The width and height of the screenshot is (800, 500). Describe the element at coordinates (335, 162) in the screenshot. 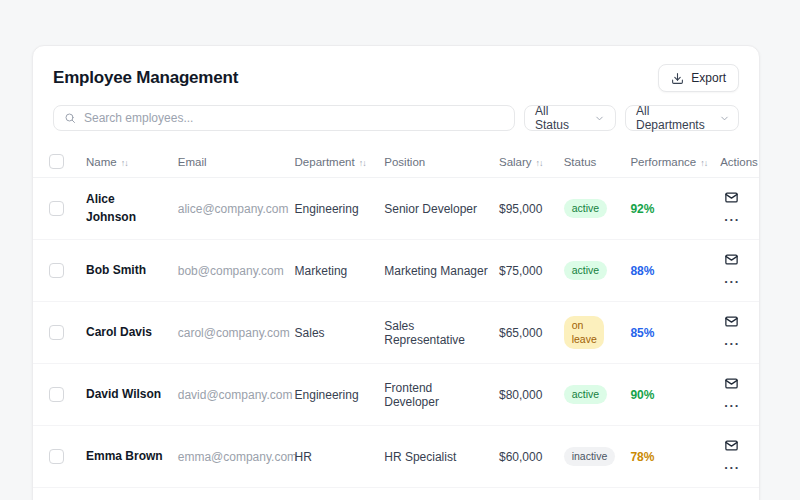

I see `column-header-department: Department↑↓` at that location.